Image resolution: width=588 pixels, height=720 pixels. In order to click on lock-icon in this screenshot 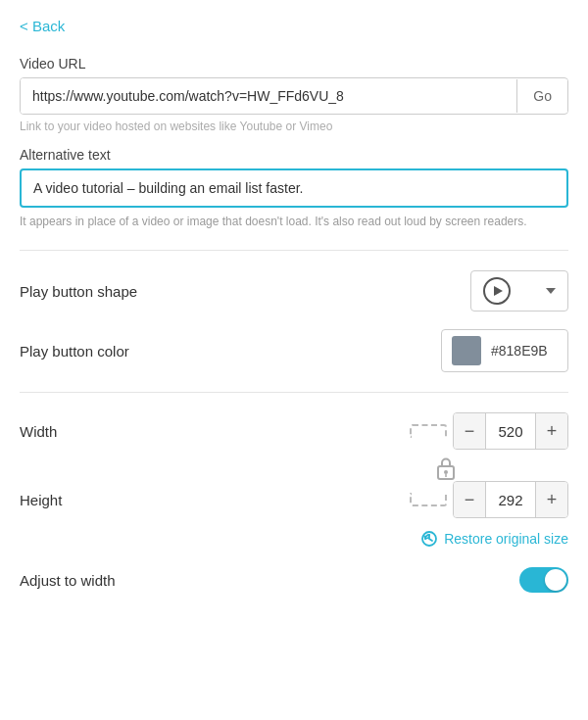, I will do `click(446, 468)`.